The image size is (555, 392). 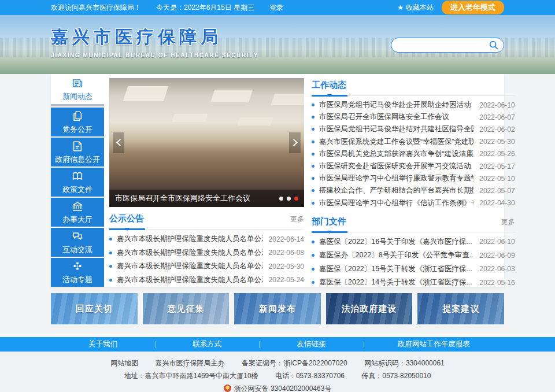 I want to click on search-icon, so click(x=494, y=45).